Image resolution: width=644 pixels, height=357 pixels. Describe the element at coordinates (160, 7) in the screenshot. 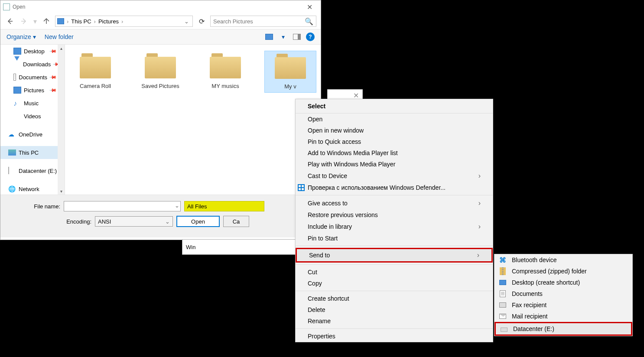

I see `titlebar: Open ✕` at that location.